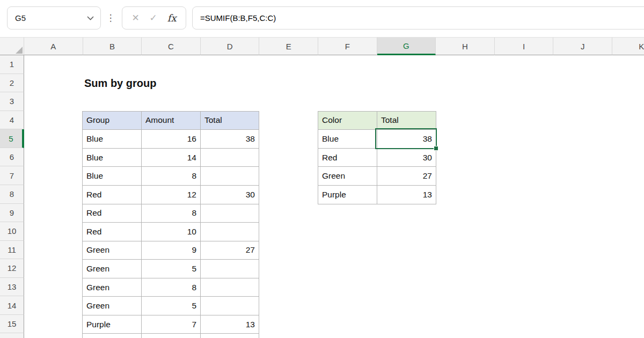 The height and width of the screenshot is (338, 644). What do you see at coordinates (54, 18) in the screenshot?
I see `name-box: G5` at bounding box center [54, 18].